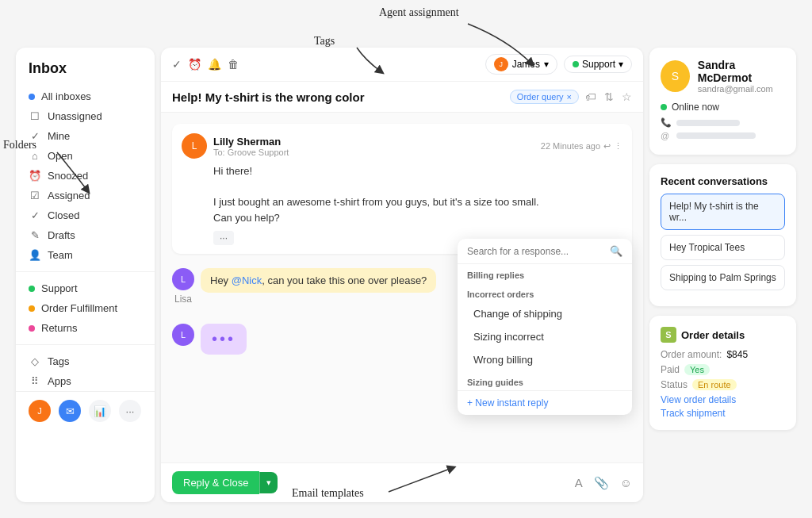 Image resolution: width=812 pixels, height=518 pixels. Describe the element at coordinates (86, 381) in the screenshot. I see `sidebar-item-apps: ⠿ Apps` at that location.